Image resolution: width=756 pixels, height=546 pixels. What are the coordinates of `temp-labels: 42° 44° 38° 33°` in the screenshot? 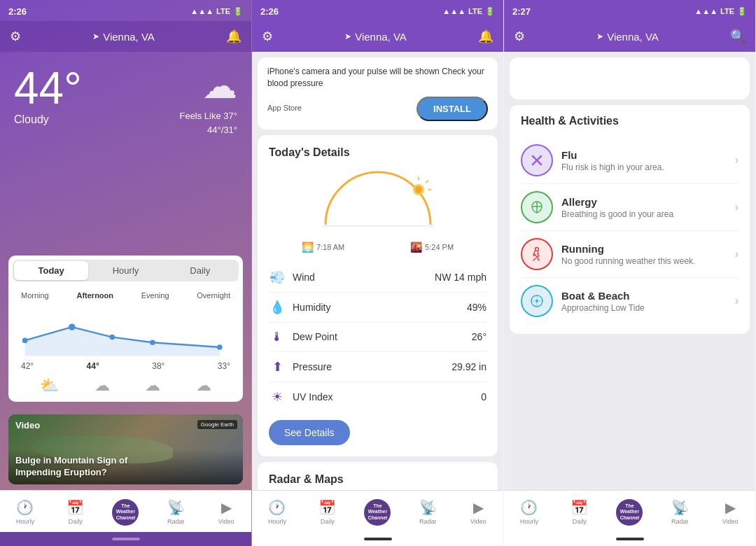 It's located at (126, 366).